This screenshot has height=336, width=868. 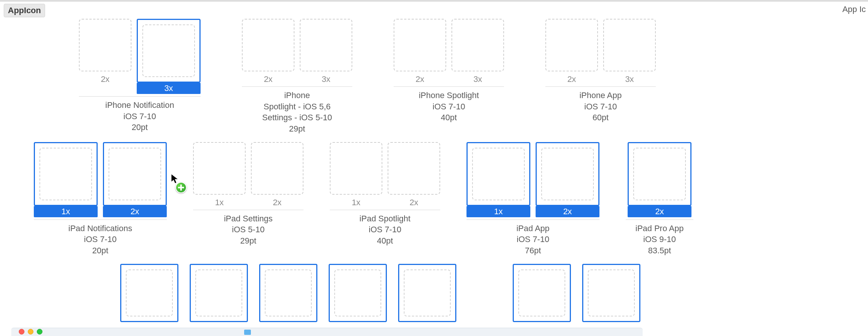 I want to click on well-ipad-spotlight-2x: 2x, so click(x=414, y=175).